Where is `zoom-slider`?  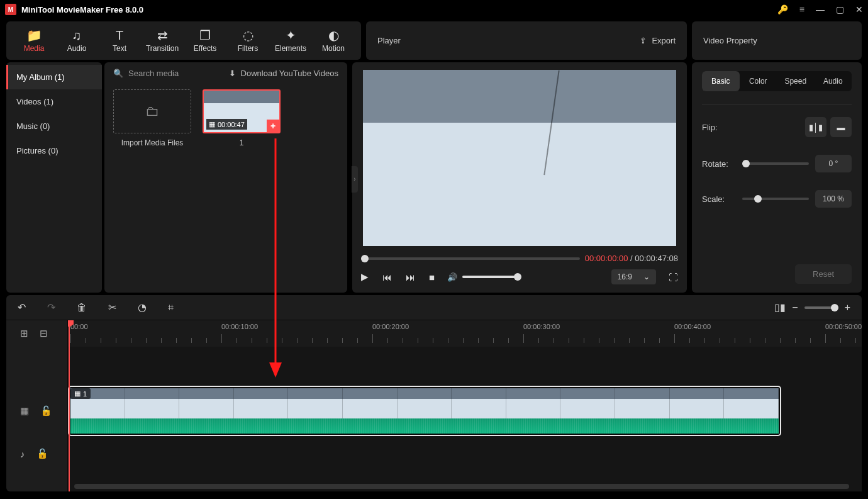
zoom-slider is located at coordinates (821, 308).